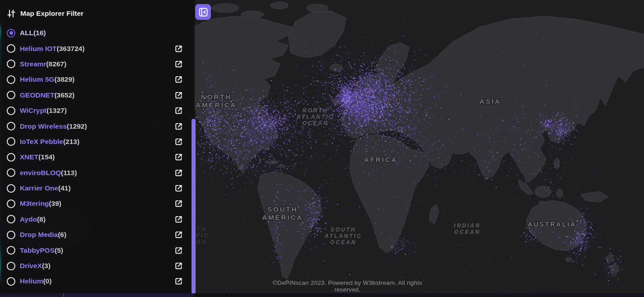  Describe the element at coordinates (97, 173) in the screenshot. I see `filter-option: enviroBLOQ (113)` at that location.